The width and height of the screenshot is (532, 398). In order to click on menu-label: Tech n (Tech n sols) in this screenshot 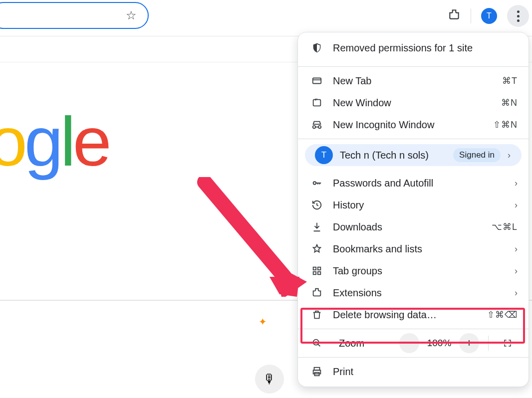, I will do `click(393, 156)`.